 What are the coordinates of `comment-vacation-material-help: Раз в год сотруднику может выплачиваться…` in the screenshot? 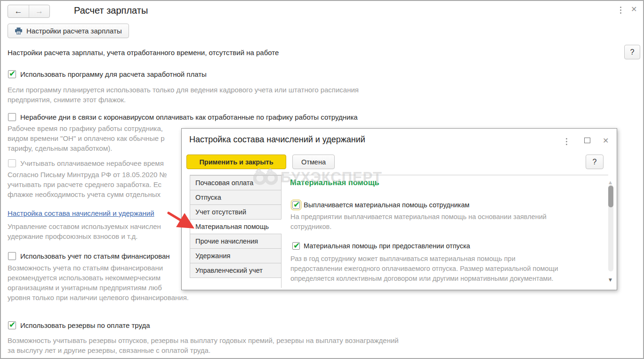 It's located at (425, 269).